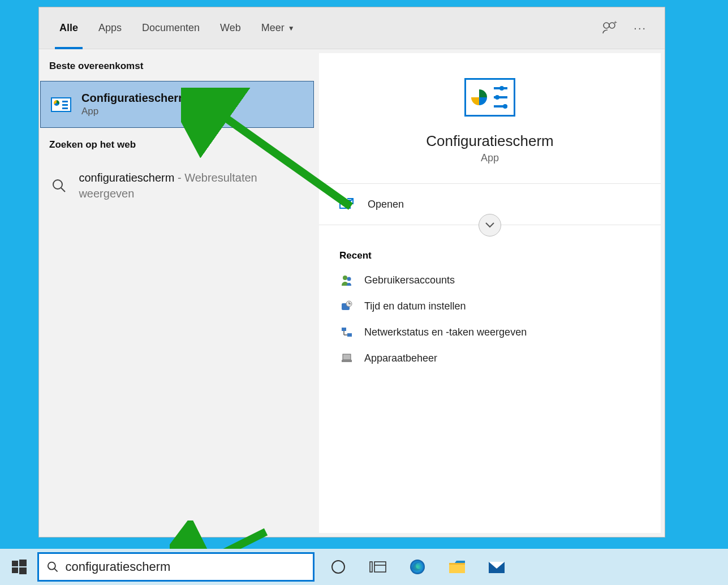 The width and height of the screenshot is (728, 585). What do you see at coordinates (352, 28) in the screenshot?
I see `tab-bar: Alle Apps Documenten Web Meer ▼ + ···` at bounding box center [352, 28].